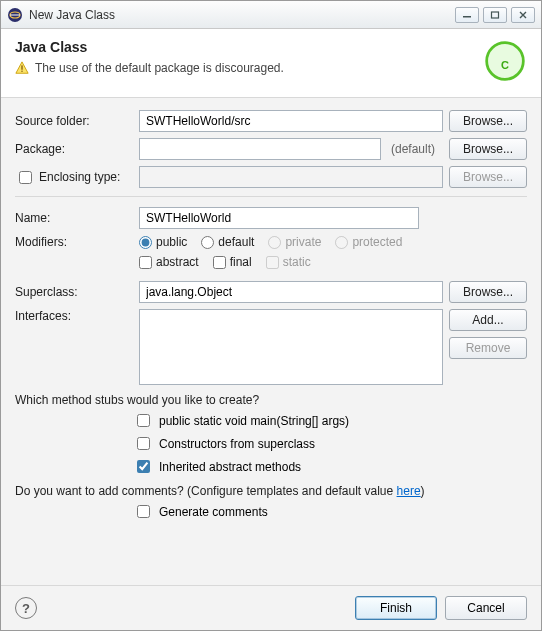 The width and height of the screenshot is (542, 631). I want to click on stub-main-label: public static void main(String[] args), so click(330, 420).